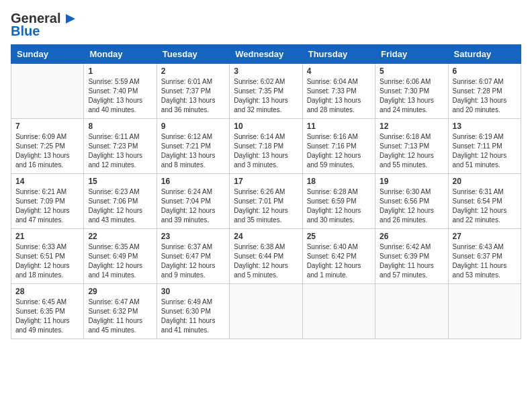  I want to click on logo: General Blue, so click(44, 25).